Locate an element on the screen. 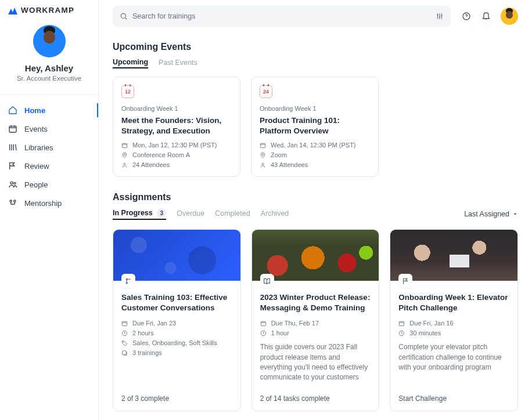 The height and width of the screenshot is (420, 532). event-time: Mon, Jan 12, 12:30 PM (PST) is located at coordinates (177, 145).